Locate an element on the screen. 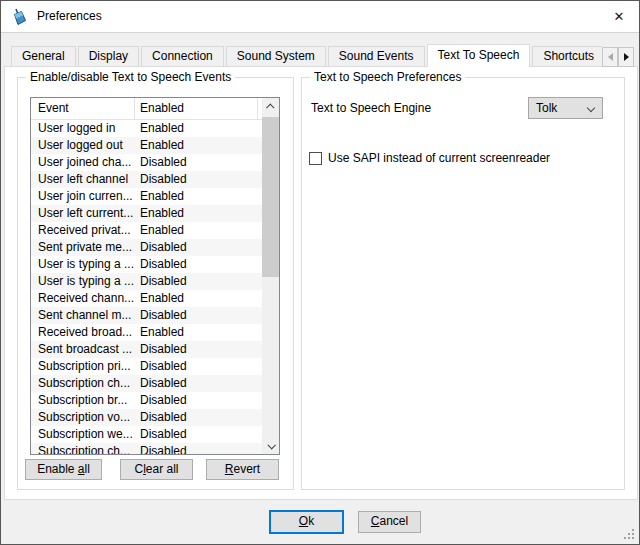 The height and width of the screenshot is (545, 640). event-cell: Subscription br... is located at coordinates (83, 400).